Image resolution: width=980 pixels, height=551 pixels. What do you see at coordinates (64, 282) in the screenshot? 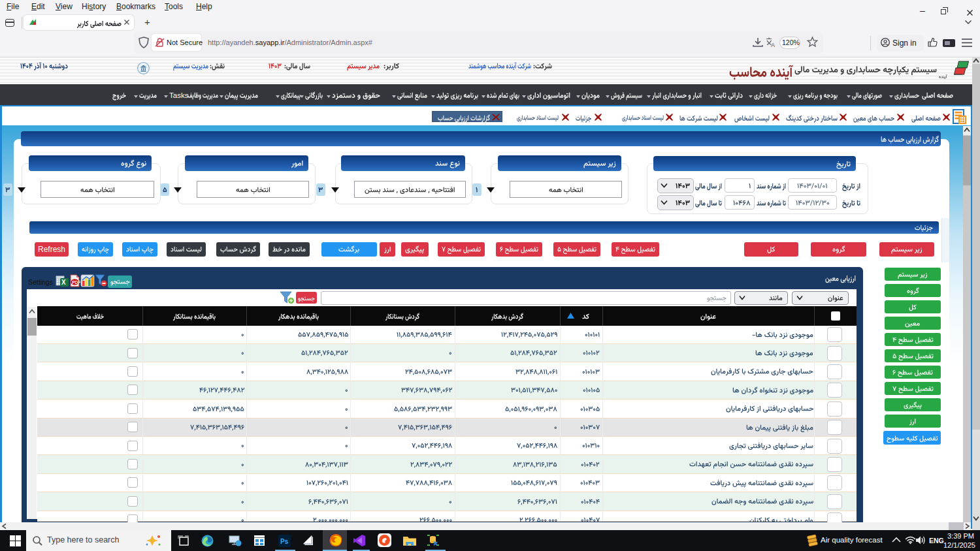
I see `svg-text: X` at bounding box center [64, 282].